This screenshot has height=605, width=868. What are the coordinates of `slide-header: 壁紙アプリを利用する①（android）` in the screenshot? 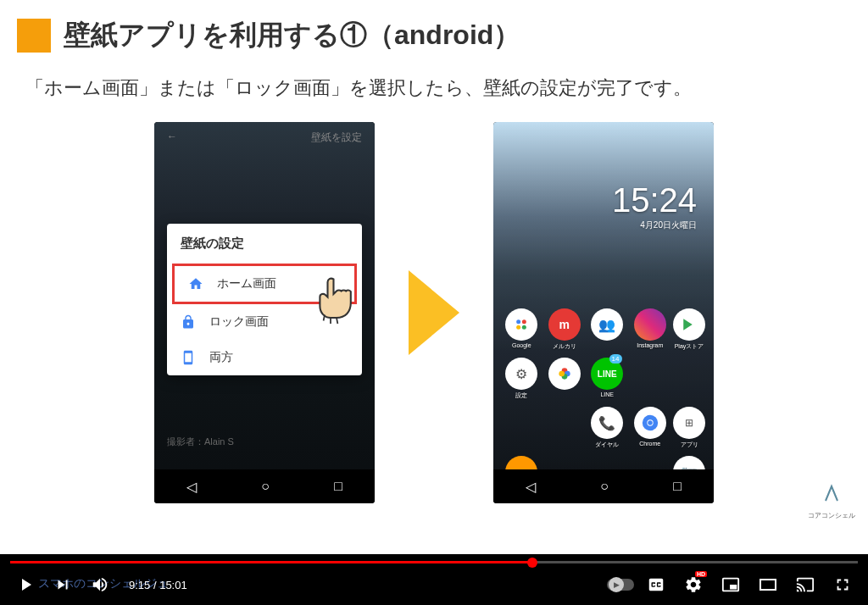 It's located at (434, 31).